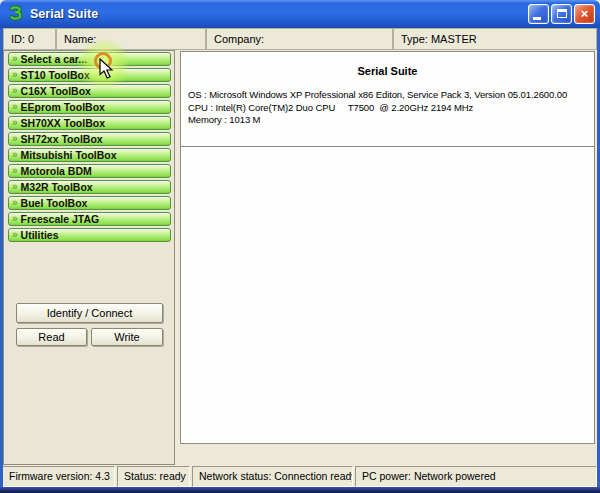 Image resolution: width=600 pixels, height=493 pixels. What do you see at coordinates (54, 59) in the screenshot?
I see `sidebar-item-label: Select a car...` at bounding box center [54, 59].